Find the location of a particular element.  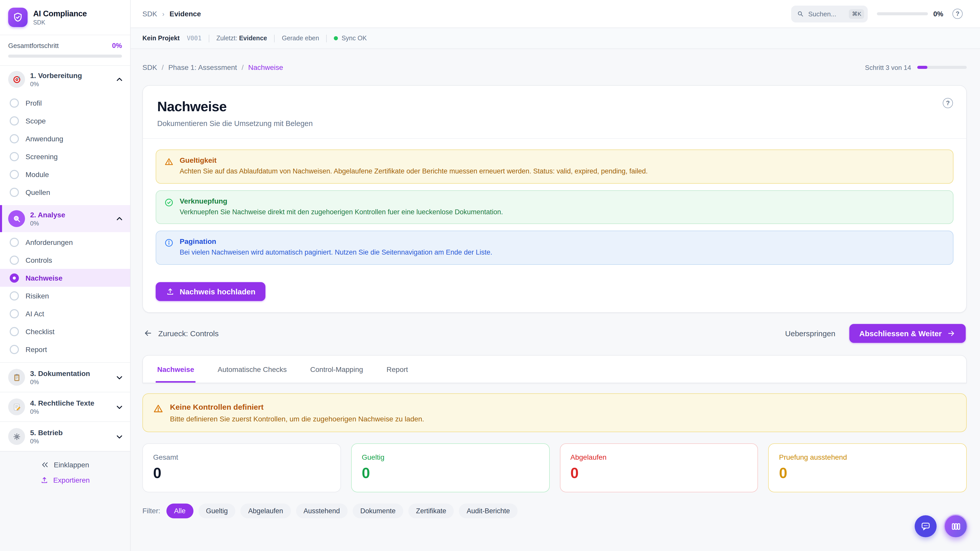

sync-status: Sync OK is located at coordinates (350, 38).